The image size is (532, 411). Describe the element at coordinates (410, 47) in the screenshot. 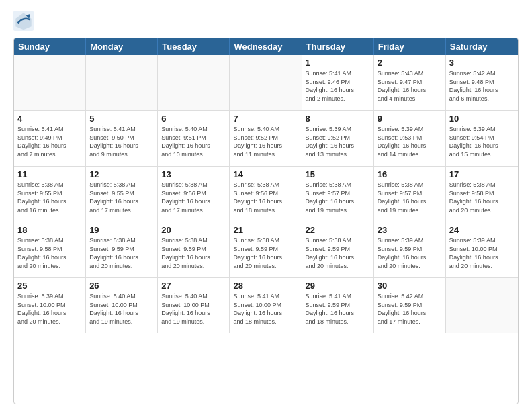

I see `header-cell-friday: Friday` at that location.